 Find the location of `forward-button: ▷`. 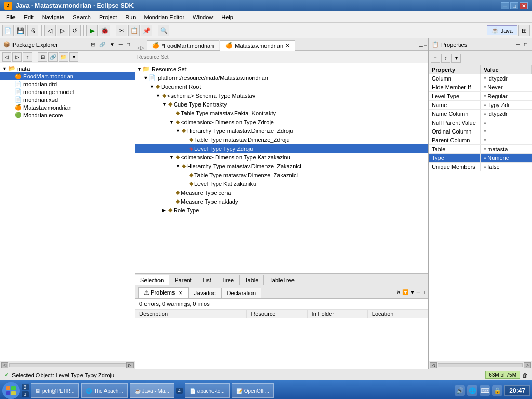

forward-button: ▷ is located at coordinates (62, 31).